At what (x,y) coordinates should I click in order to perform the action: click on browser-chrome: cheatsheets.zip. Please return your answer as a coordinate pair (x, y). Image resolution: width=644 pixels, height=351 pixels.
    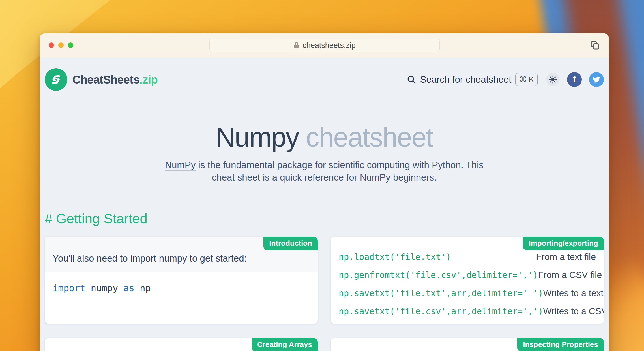
    Looking at the image, I should click on (324, 45).